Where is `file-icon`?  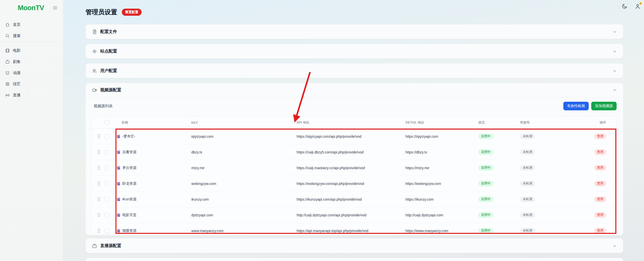
file-icon is located at coordinates (94, 32).